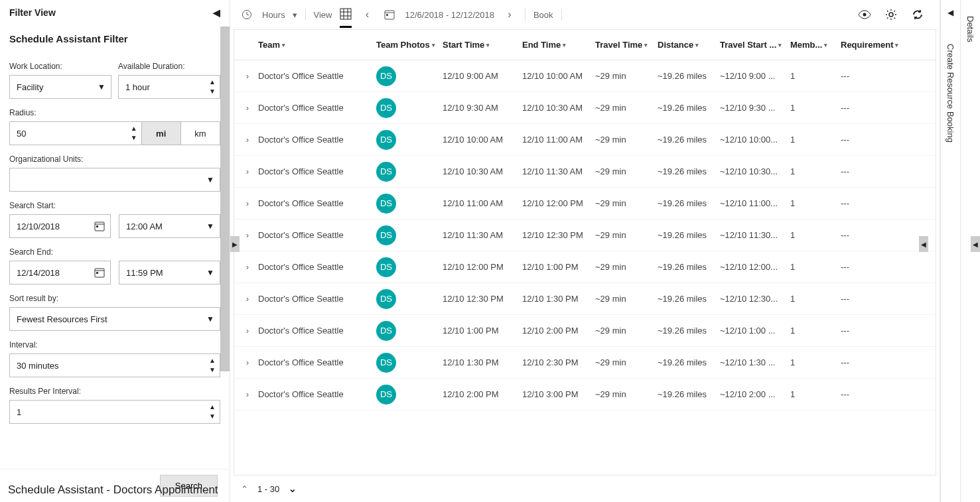 The width and height of the screenshot is (980, 502). Describe the element at coordinates (169, 87) in the screenshot. I see `available-duration-input: 1 hour ▲▼` at that location.